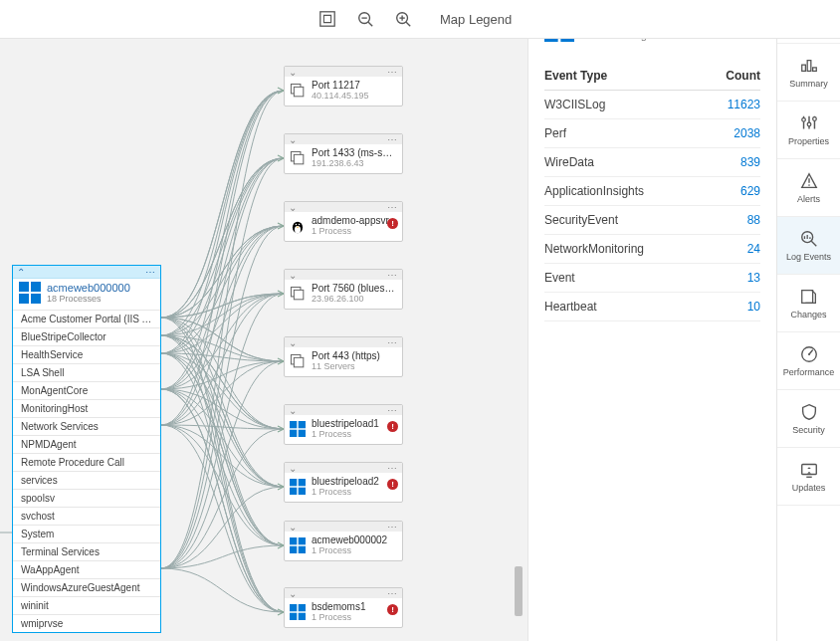 The height and width of the screenshot is (641, 840). I want to click on remote-node-subtitle: 11 Servers, so click(354, 366).